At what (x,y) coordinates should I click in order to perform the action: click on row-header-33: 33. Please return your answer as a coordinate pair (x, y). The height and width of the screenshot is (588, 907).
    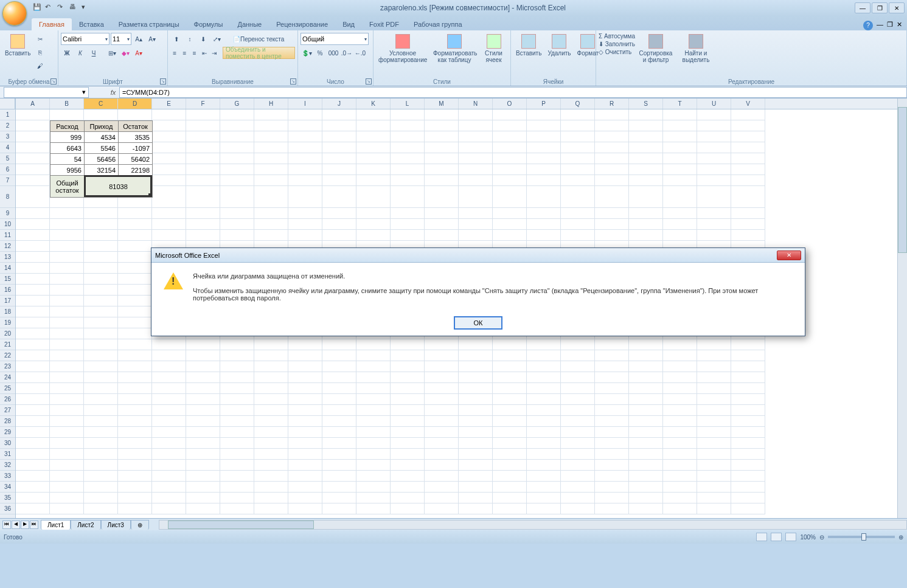
    Looking at the image, I should click on (7, 476).